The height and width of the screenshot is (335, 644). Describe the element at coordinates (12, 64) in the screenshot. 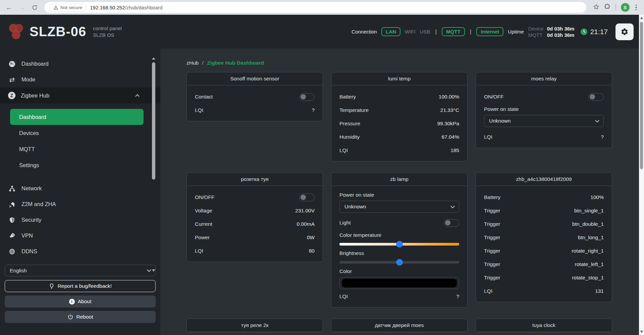

I see `gauge-icon` at that location.